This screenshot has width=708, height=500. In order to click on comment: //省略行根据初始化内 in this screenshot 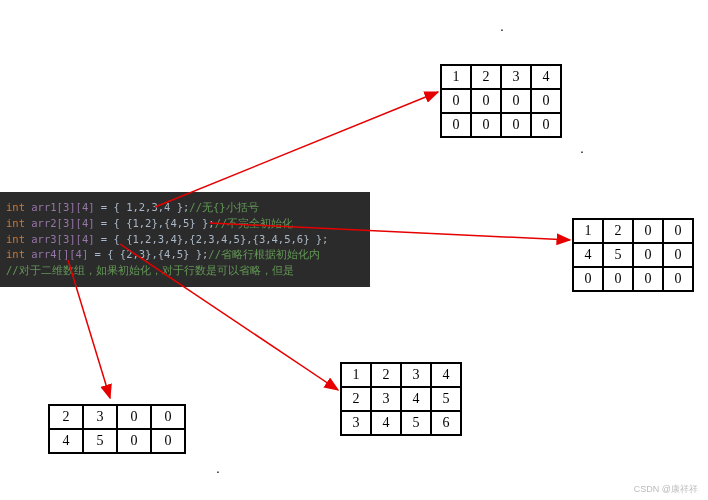, I will do `click(264, 254)`.